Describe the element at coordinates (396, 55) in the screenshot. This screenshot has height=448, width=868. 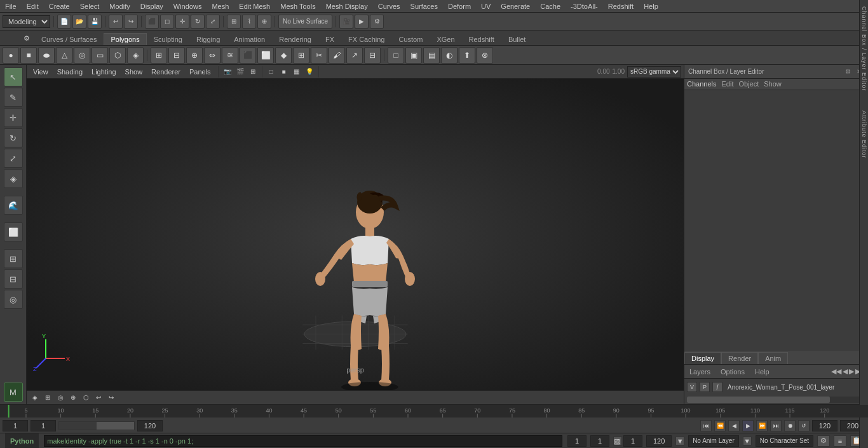
I see `uv-icon: □` at that location.